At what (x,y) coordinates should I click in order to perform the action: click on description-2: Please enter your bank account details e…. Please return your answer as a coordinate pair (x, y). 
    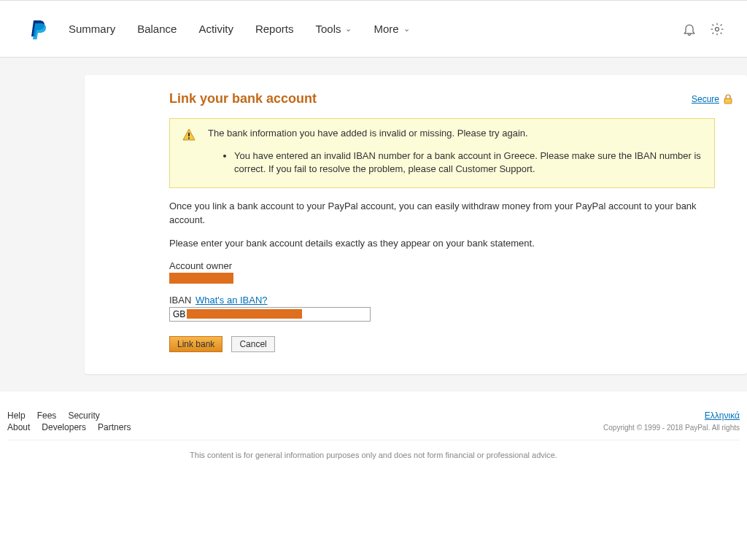
    Looking at the image, I should click on (451, 244).